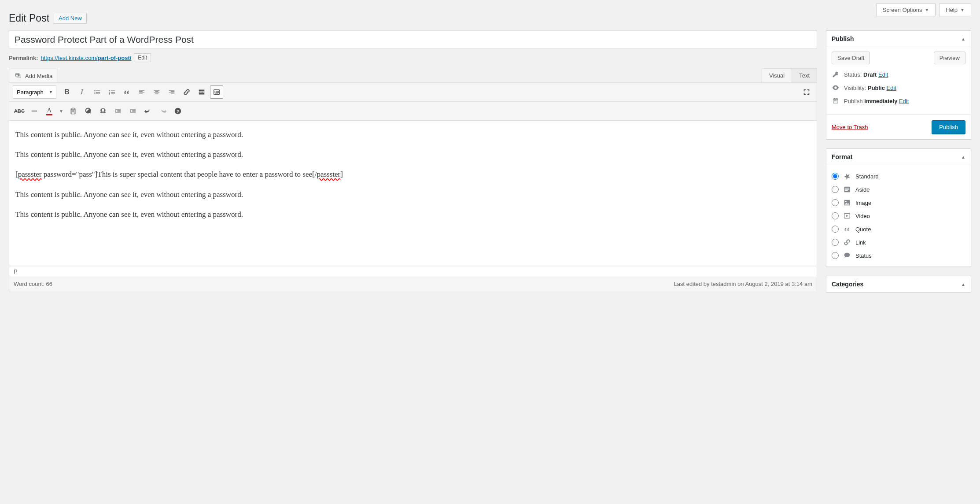  I want to click on post-title-input, so click(413, 40).